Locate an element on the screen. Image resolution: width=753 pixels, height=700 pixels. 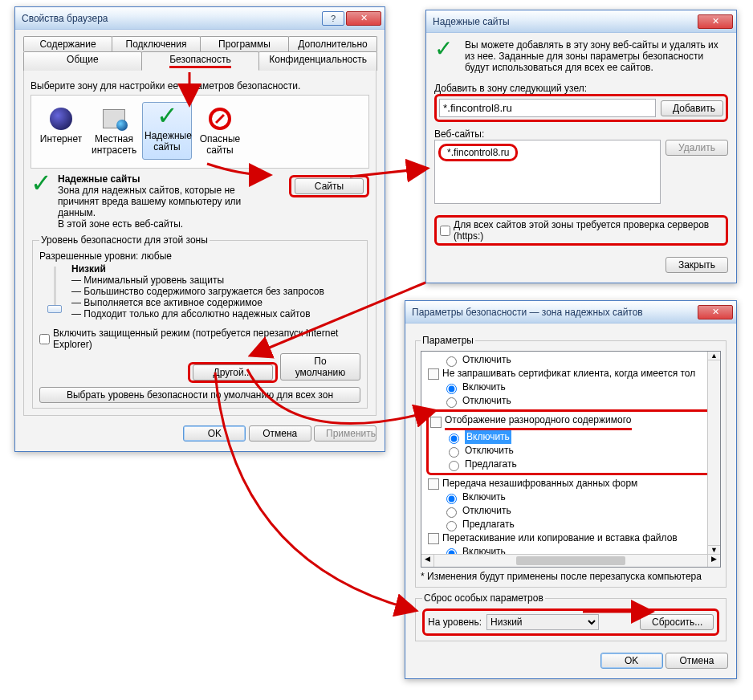
sites-listbox: *.fincontrol8.ru is located at coordinates (547, 172).